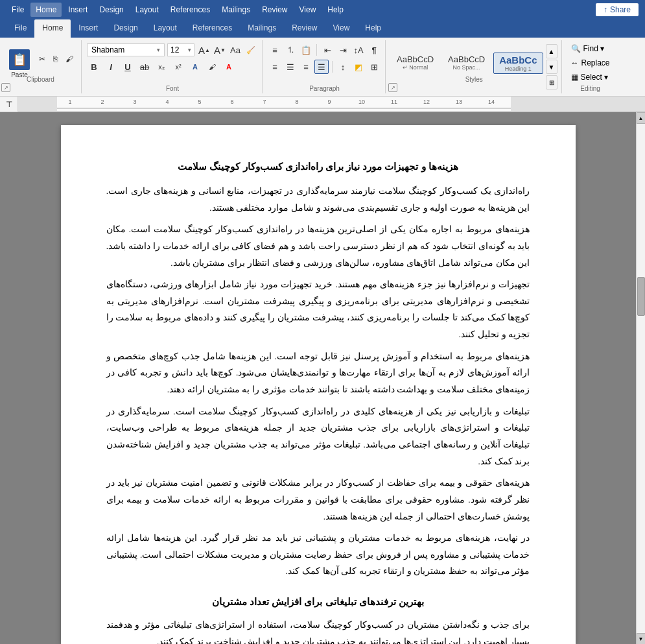  I want to click on font-name-value: Shabnam, so click(108, 50).